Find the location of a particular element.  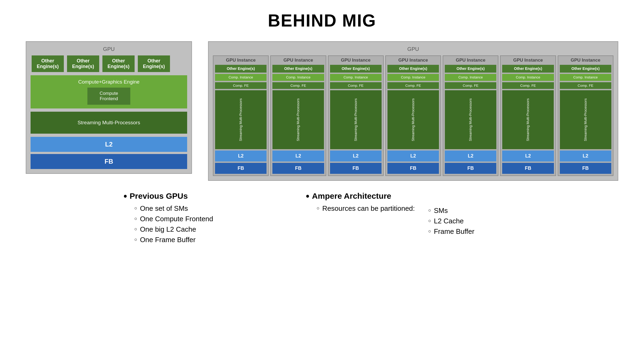

page-title: BEHIND MIG is located at coordinates (322, 21).